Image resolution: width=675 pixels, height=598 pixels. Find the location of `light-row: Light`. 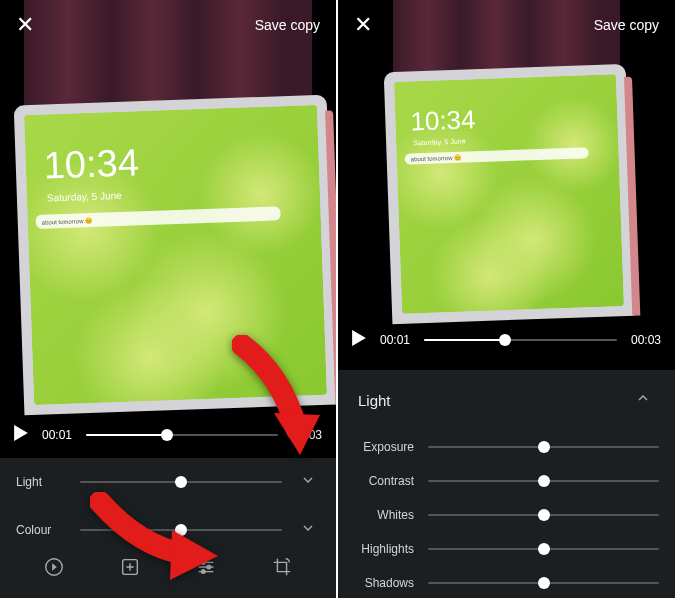

light-row: Light is located at coordinates (168, 482).